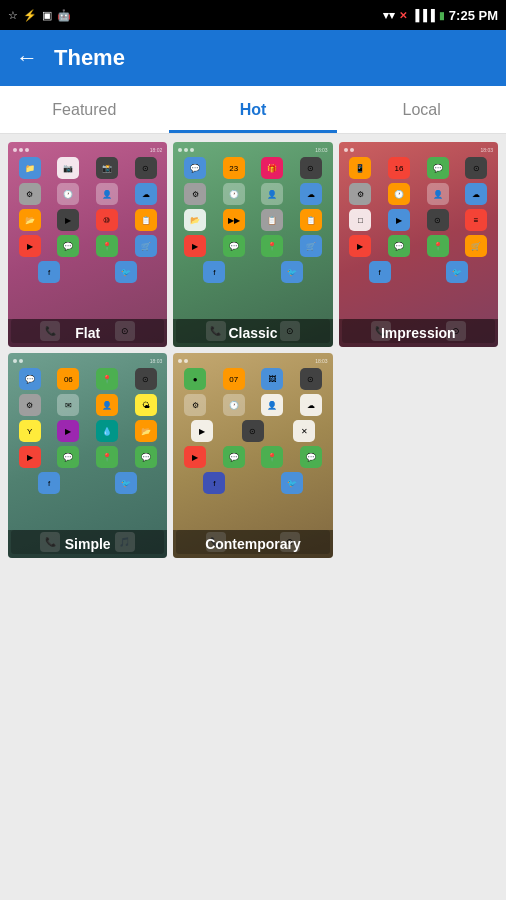  Describe the element at coordinates (252, 333) in the screenshot. I see `theme-label-classic: Classic` at that location.